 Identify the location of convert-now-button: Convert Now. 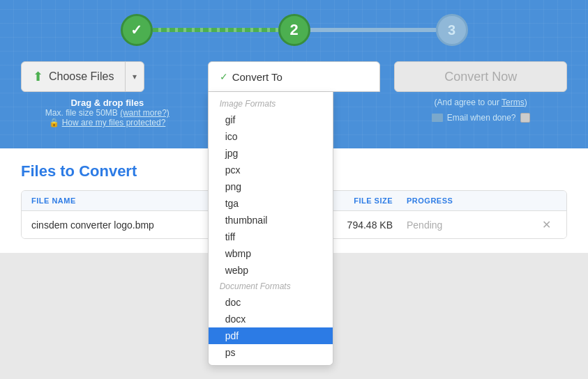
(481, 77).